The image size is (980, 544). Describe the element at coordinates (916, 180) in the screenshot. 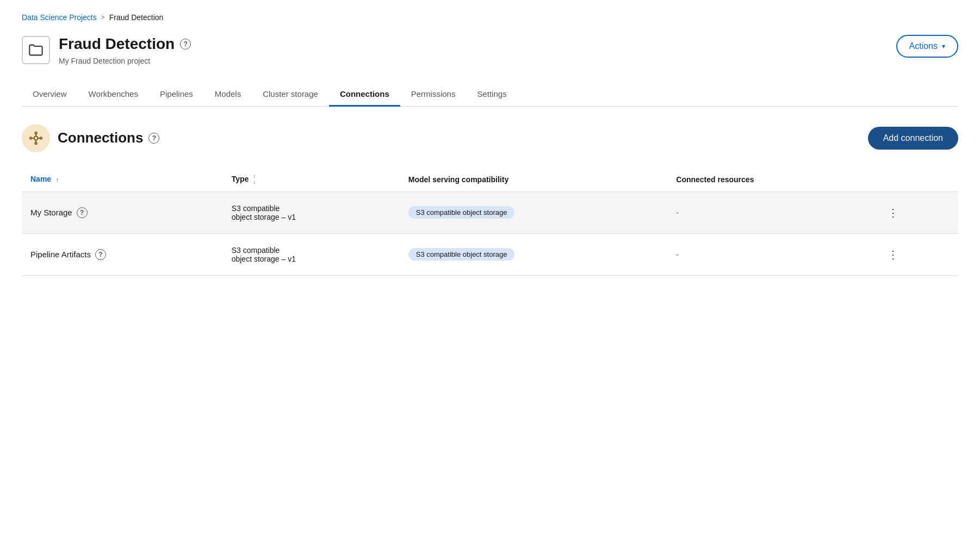

I see `col-header-actions` at that location.